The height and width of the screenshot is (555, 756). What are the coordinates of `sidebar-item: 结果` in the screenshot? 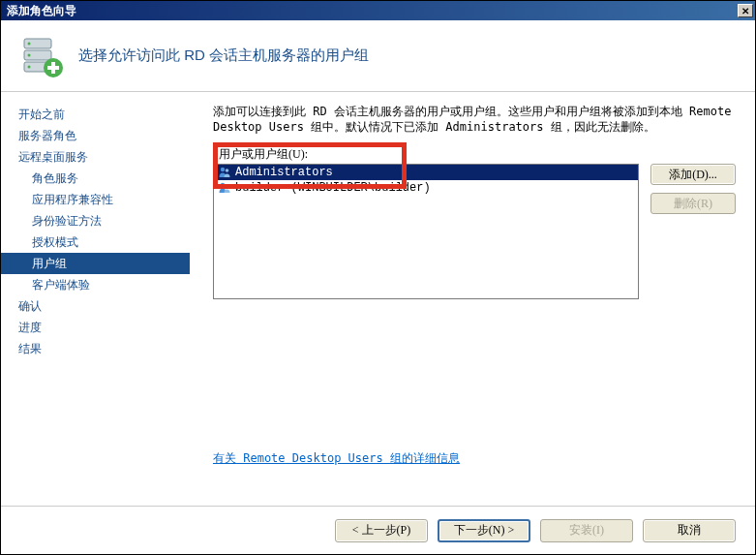 It's located at (95, 349).